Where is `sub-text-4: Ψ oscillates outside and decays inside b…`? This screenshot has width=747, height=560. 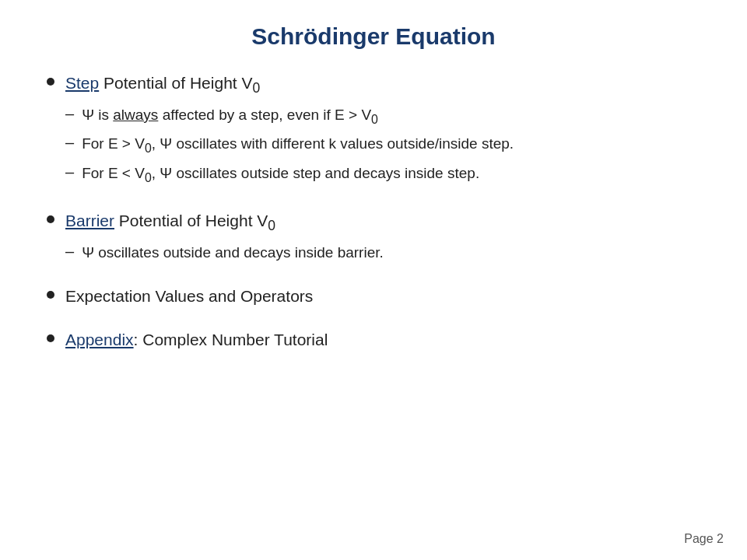
sub-text-4: Ψ oscillates outside and decays inside b… is located at coordinates (233, 253).